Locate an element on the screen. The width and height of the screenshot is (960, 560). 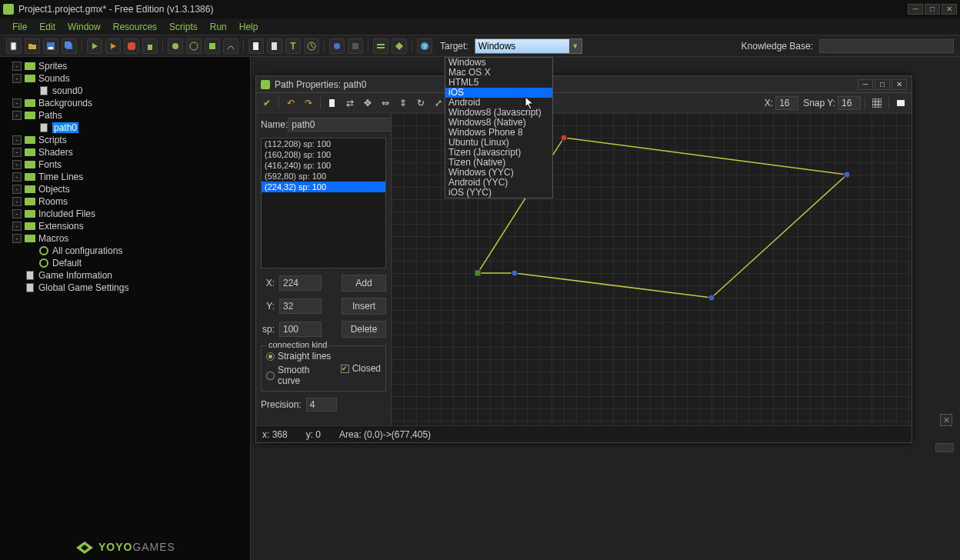
background-button is located at coordinates (212, 46).